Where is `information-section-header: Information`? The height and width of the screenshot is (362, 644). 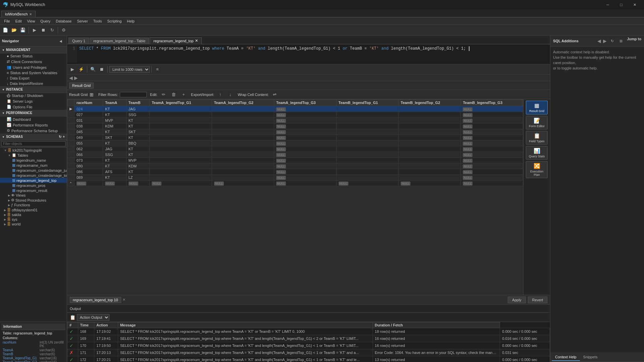 information-section-header: Information is located at coordinates (34, 327).